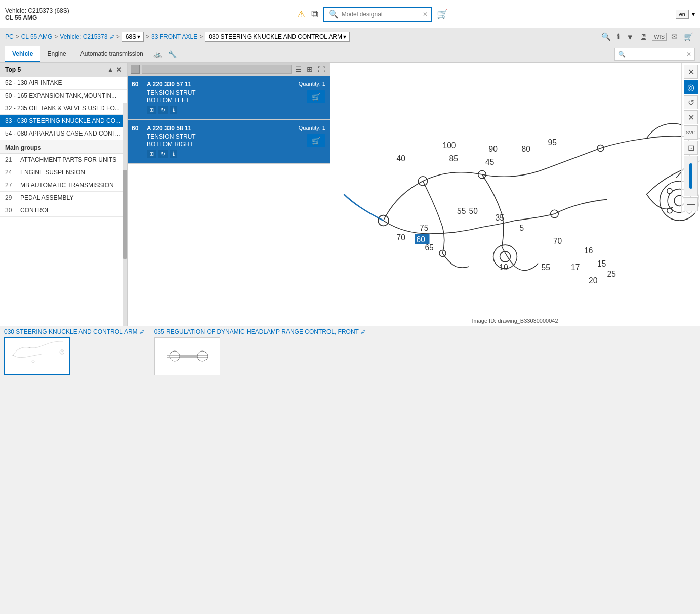 This screenshot has height=614, width=700. What do you see at coordinates (163, 154) in the screenshot?
I see `part-refresh-btn-1: ↻` at bounding box center [163, 154].